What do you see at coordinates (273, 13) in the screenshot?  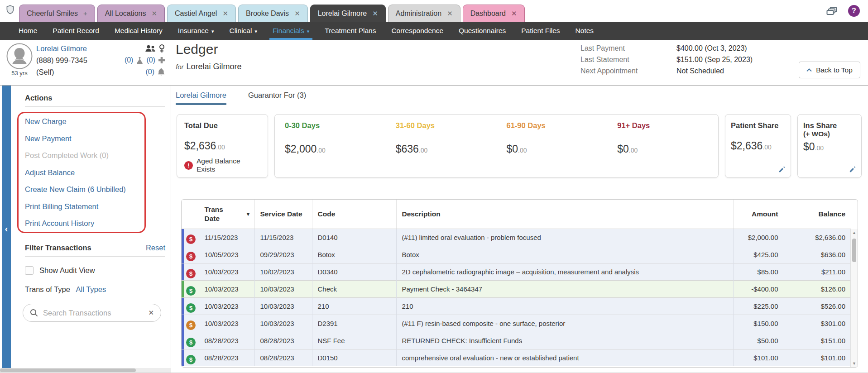 I see `tab-brooke-davis: Brooke Davis ✕` at bounding box center [273, 13].